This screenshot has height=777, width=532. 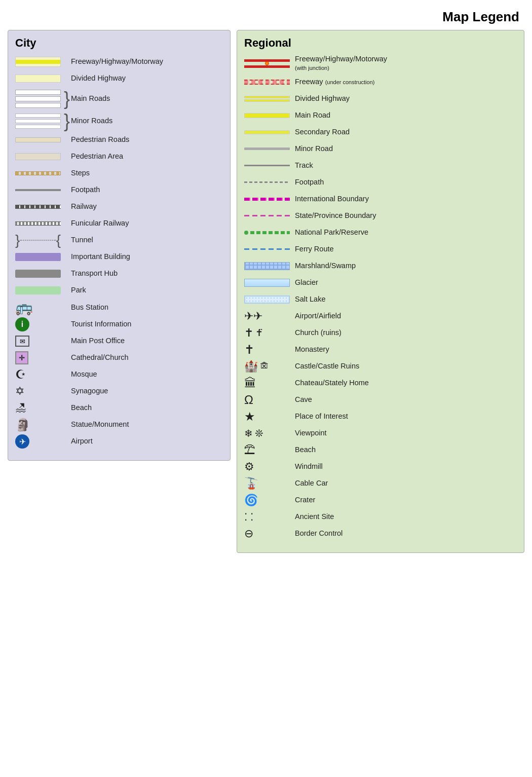 I want to click on reg-ancient-label: Ancient Site, so click(x=406, y=517).